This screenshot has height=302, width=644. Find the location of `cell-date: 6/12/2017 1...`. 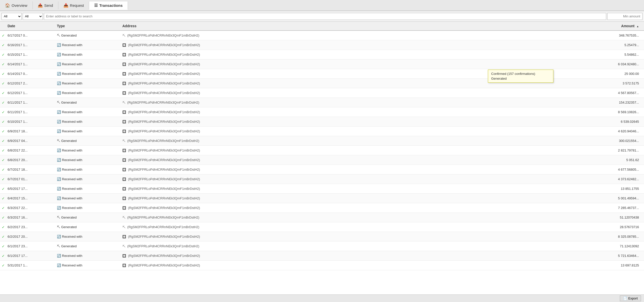

cell-date: 6/12/2017 1... is located at coordinates (32, 93).